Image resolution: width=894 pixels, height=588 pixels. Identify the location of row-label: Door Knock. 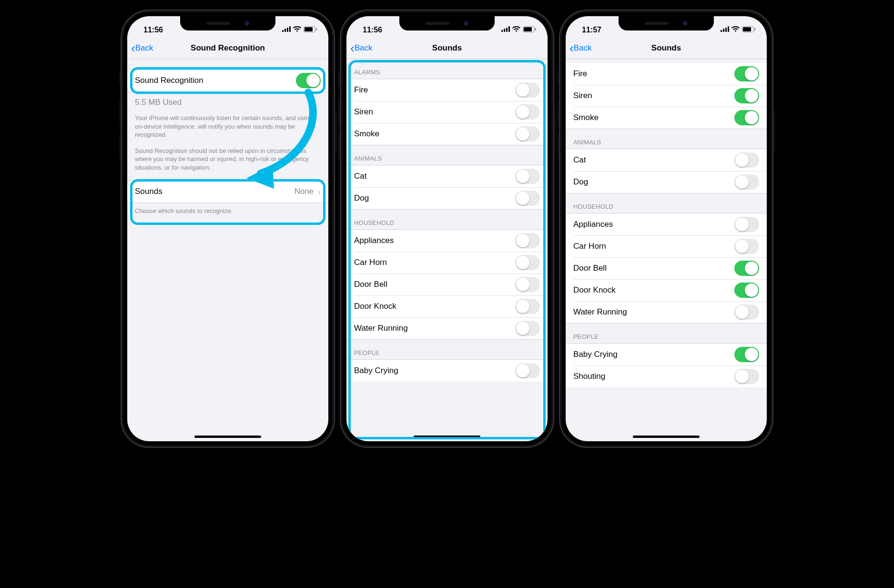
(376, 306).